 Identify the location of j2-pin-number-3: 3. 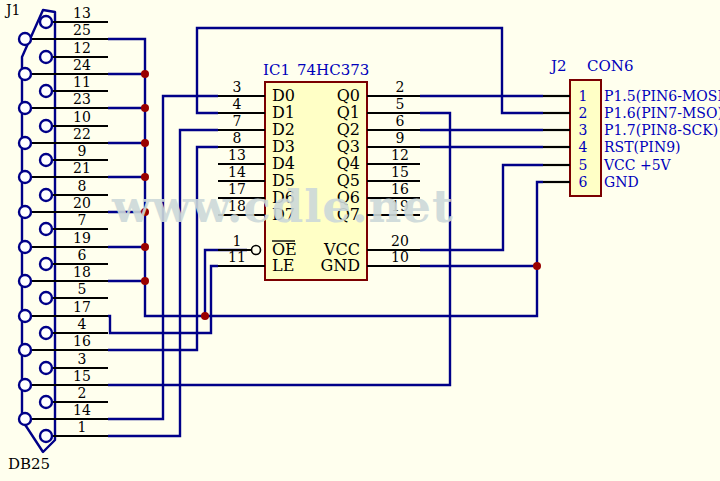
(584, 130).